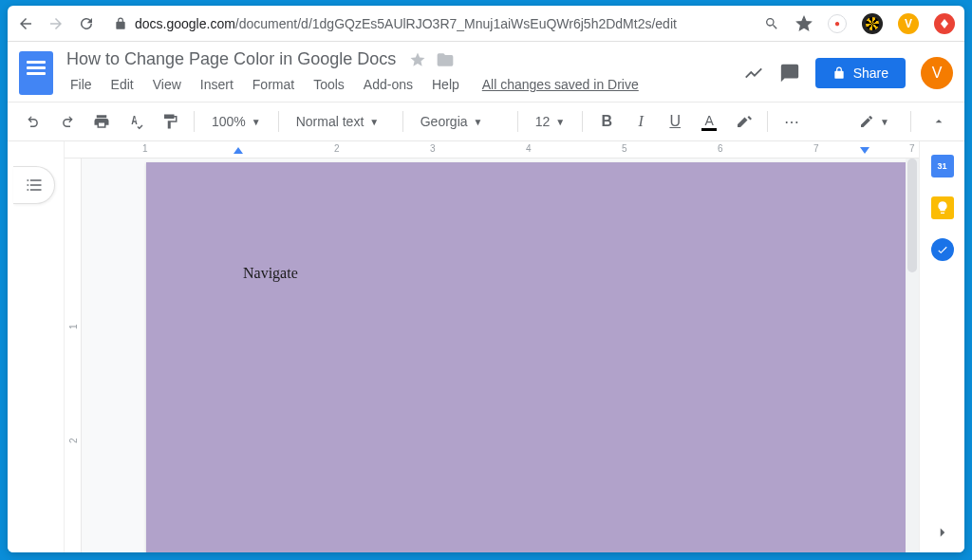  What do you see at coordinates (754, 73) in the screenshot?
I see `activity-icon` at bounding box center [754, 73].